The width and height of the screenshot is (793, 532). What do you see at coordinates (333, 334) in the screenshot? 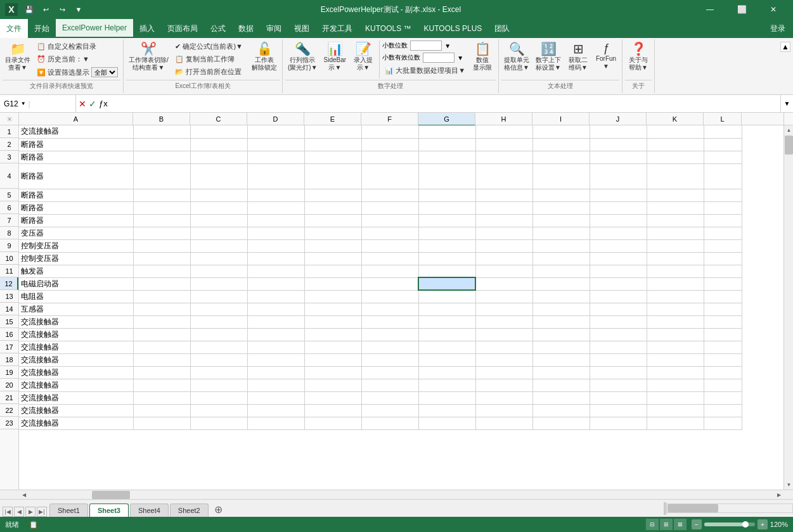
I see `cell-E16` at bounding box center [333, 334].